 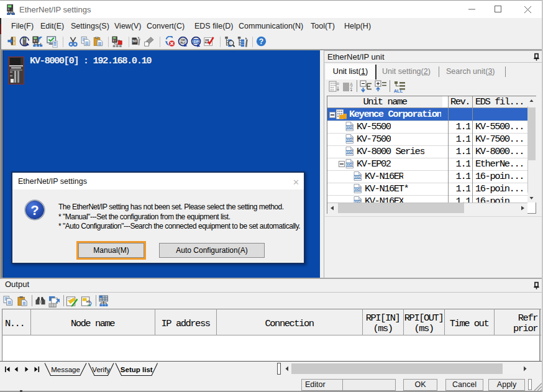 I want to click on svg-text: EIP, so click(x=196, y=42).